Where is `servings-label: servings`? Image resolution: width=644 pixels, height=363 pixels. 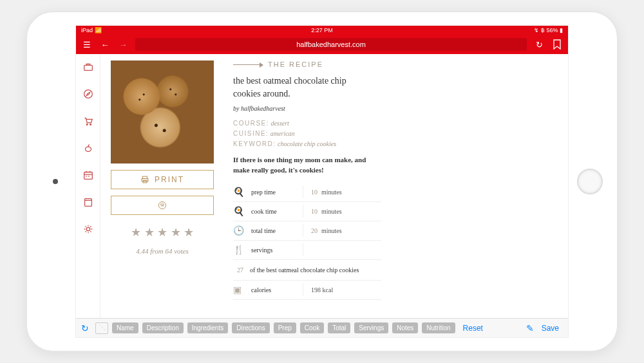
servings-label: servings is located at coordinates (277, 250).